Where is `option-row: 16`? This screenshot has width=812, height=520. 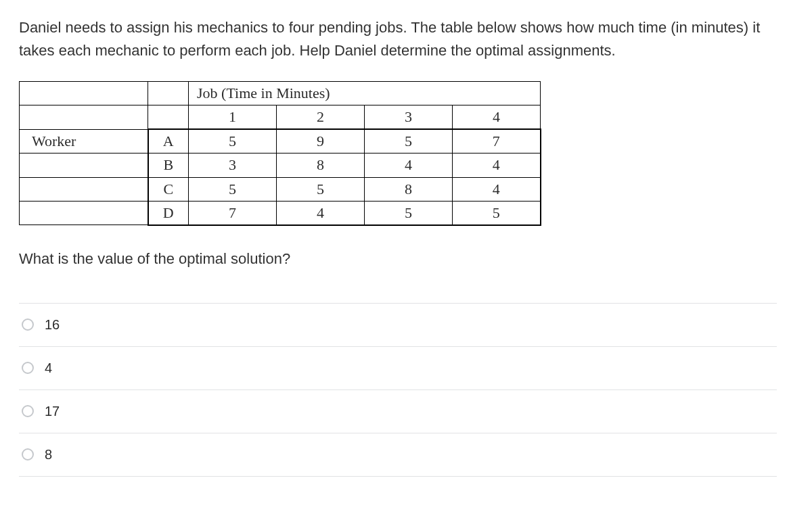
option-row: 16 is located at coordinates (398, 325).